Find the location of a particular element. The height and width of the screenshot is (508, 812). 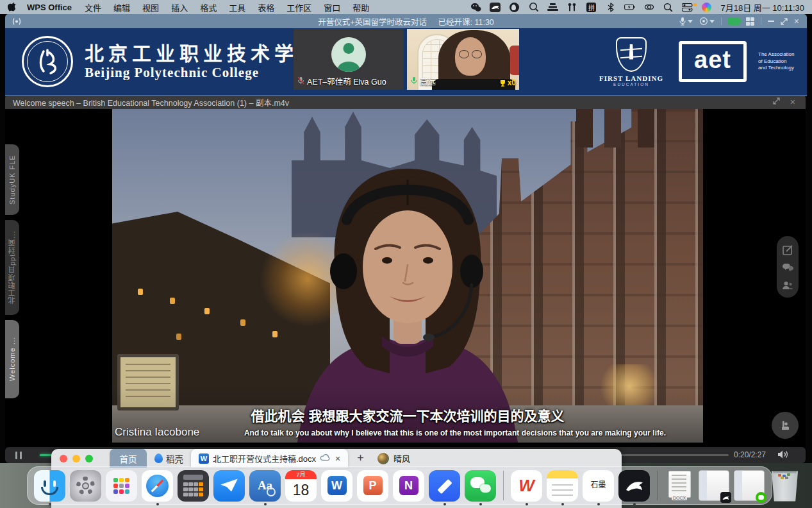

pause-button is located at coordinates (19, 455).